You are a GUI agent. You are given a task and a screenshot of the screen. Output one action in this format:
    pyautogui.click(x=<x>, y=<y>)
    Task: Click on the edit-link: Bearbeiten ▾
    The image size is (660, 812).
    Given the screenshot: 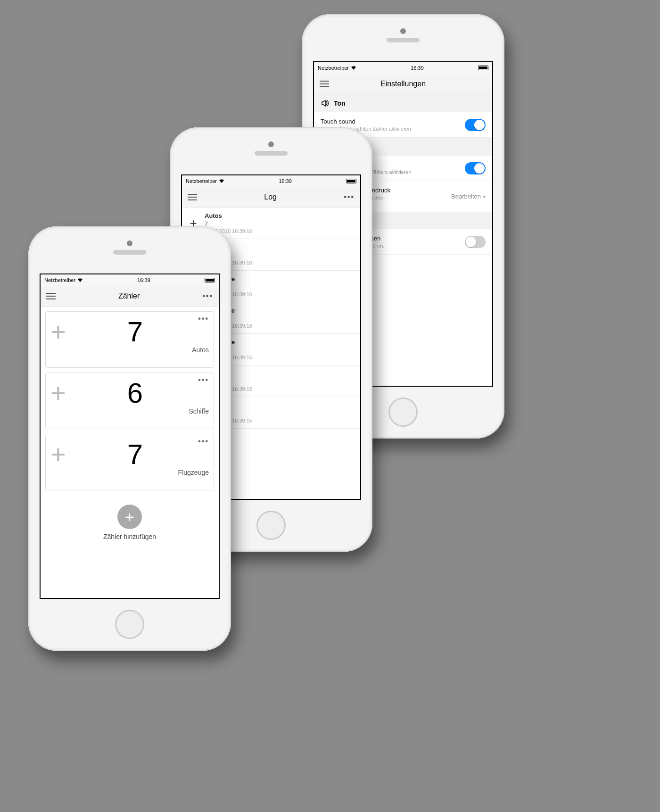 What is the action you would take?
    pyautogui.click(x=469, y=196)
    